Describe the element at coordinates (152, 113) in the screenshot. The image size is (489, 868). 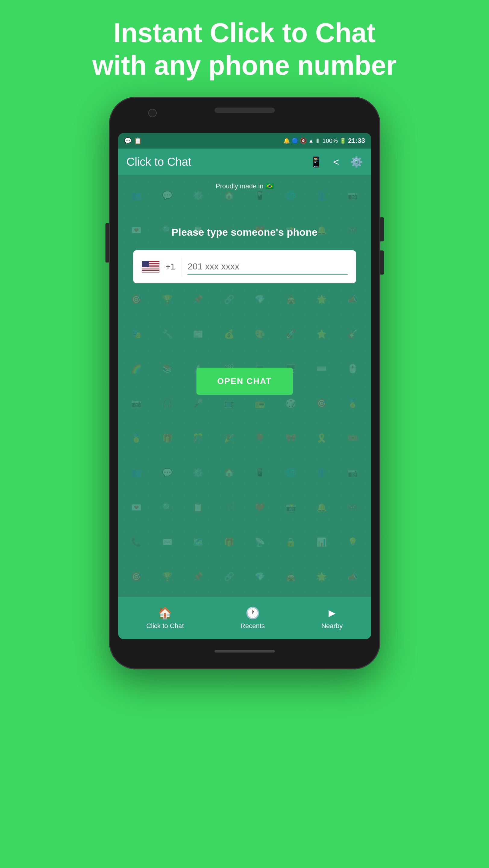
I see `front-camera` at that location.